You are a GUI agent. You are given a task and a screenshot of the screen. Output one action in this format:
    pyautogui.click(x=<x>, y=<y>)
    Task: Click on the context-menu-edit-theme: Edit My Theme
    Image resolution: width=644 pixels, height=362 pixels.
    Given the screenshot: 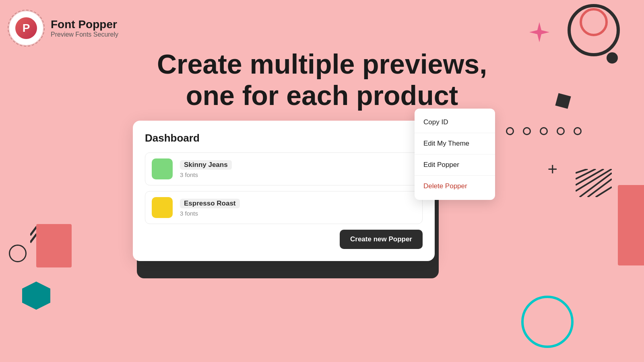 What is the action you would take?
    pyautogui.click(x=455, y=144)
    